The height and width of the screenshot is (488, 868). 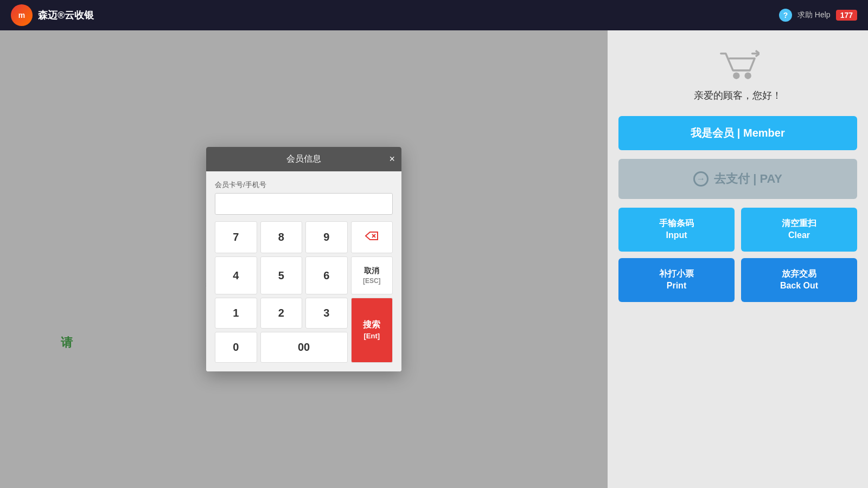 I want to click on dialog-body: 会员卡号/手机号 7 8 9, so click(x=304, y=272).